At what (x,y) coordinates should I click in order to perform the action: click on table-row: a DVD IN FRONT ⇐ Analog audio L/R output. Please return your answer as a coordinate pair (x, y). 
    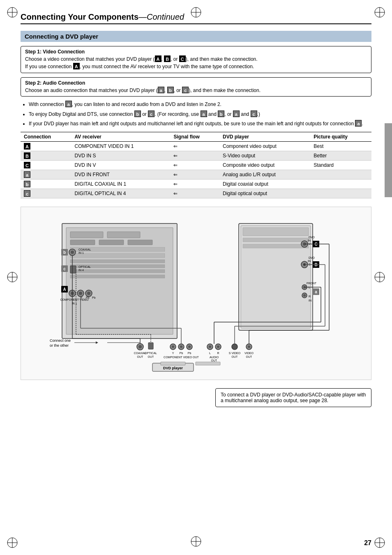
    Looking at the image, I should click on (196, 174).